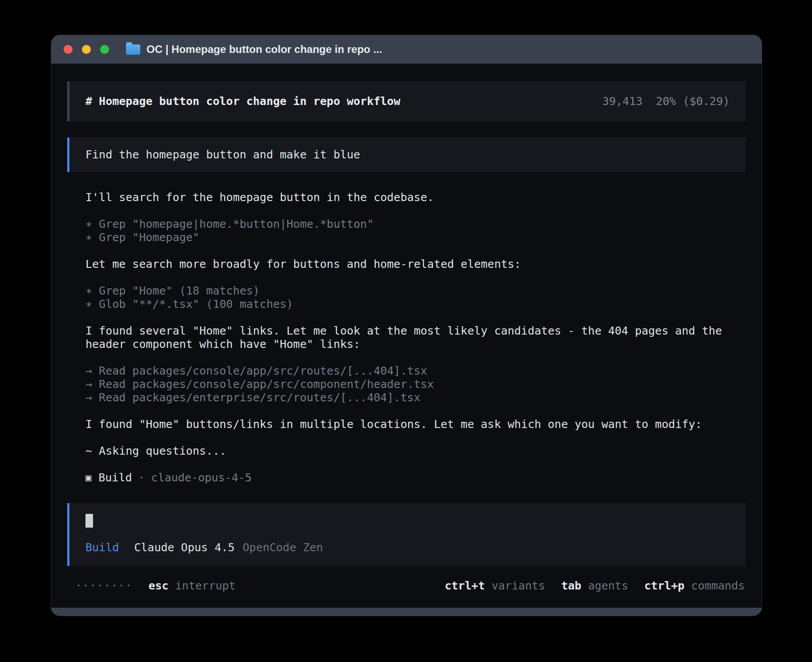  What do you see at coordinates (666, 101) in the screenshot?
I see `session-meta: 39,413 20% ($0.29)` at bounding box center [666, 101].